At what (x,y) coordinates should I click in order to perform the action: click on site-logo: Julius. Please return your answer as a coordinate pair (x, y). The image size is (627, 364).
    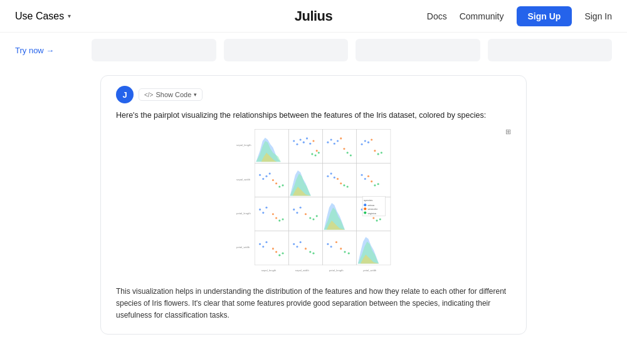
    Looking at the image, I should click on (314, 16).